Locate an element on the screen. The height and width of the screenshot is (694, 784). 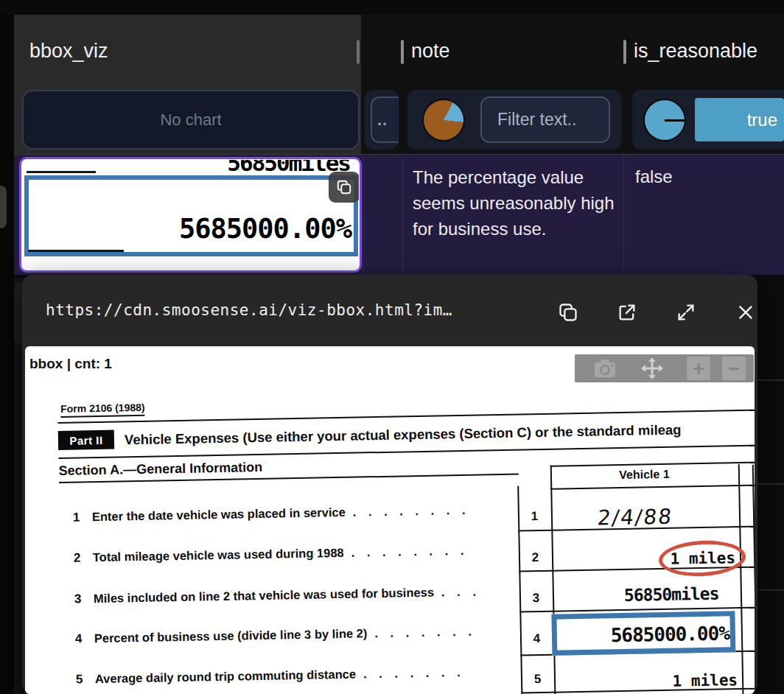
column-header-note: note is located at coordinates (430, 52).